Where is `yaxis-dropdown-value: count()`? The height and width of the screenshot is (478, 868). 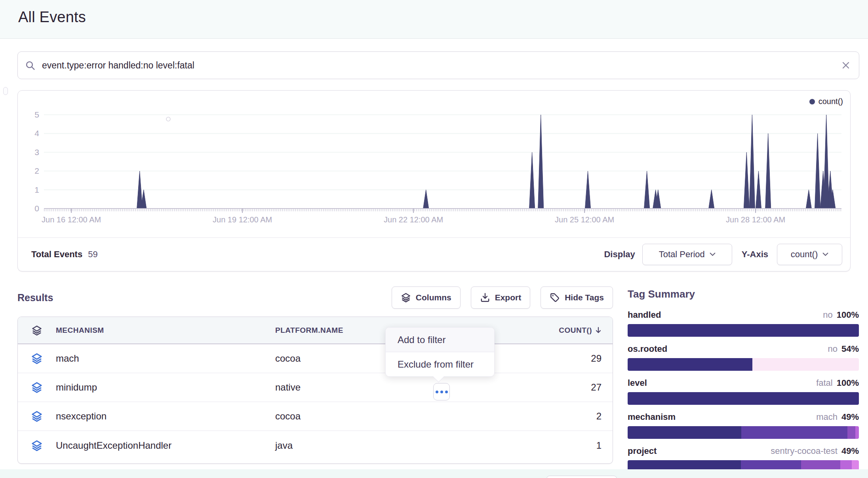 yaxis-dropdown-value: count() is located at coordinates (804, 254).